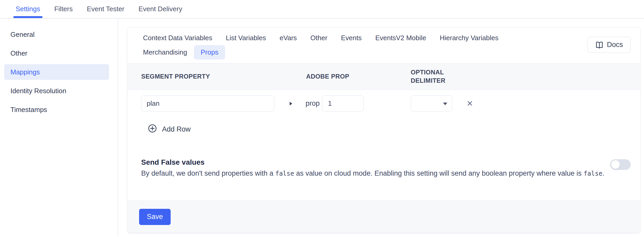 This screenshot has width=644, height=237. I want to click on nav-tab-settings: Settings, so click(28, 9).